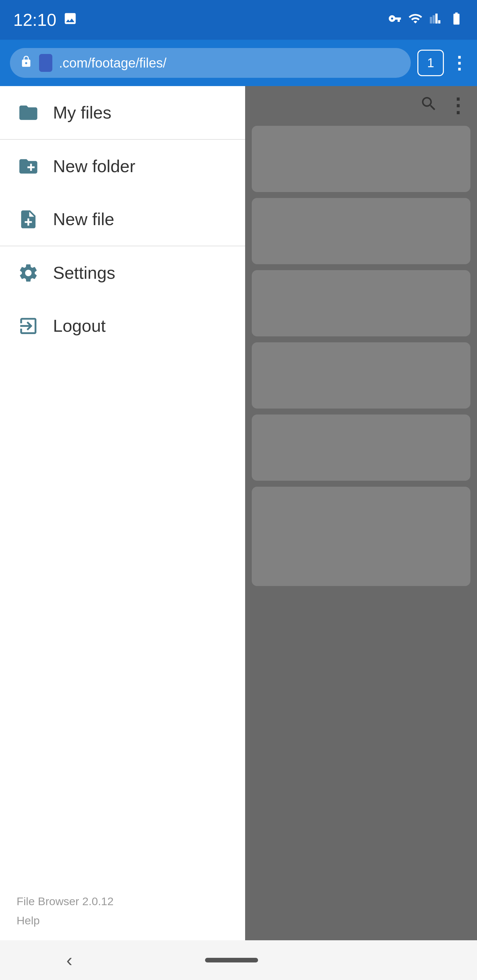 This screenshot has width=477, height=980. What do you see at coordinates (28, 166) in the screenshot?
I see `new-folder-icon` at bounding box center [28, 166].